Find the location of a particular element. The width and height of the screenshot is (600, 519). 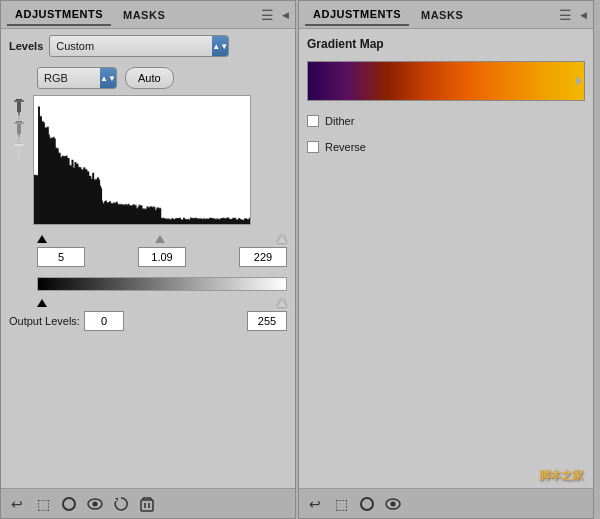

collapse-arrow-left: ◀ is located at coordinates (286, 15).